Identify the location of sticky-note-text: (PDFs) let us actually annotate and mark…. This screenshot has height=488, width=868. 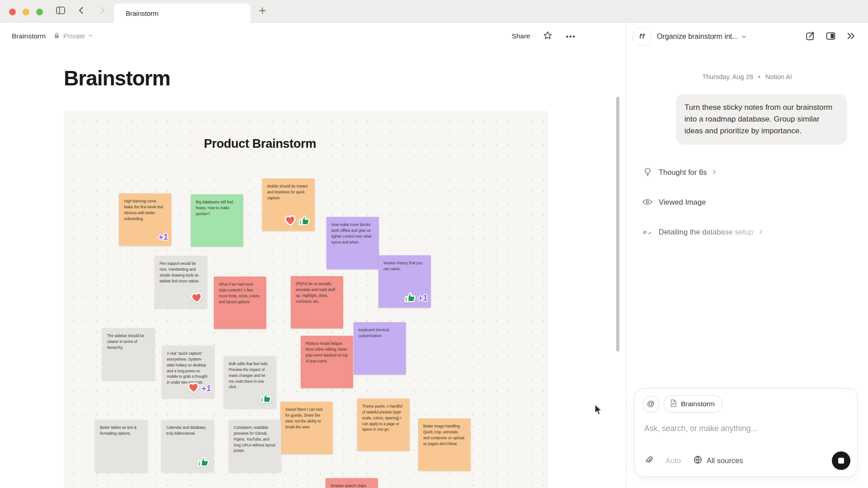
(317, 293).